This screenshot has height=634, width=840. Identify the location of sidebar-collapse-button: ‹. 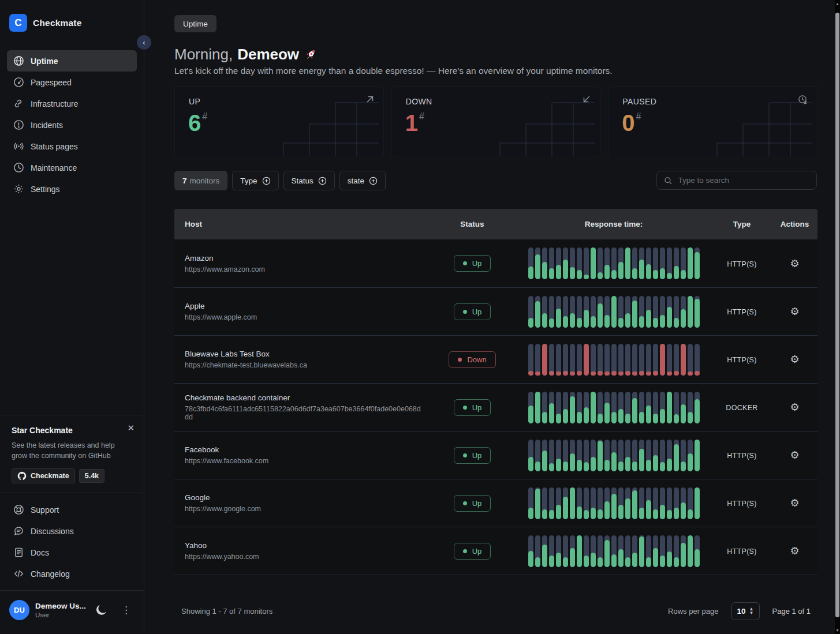
(144, 43).